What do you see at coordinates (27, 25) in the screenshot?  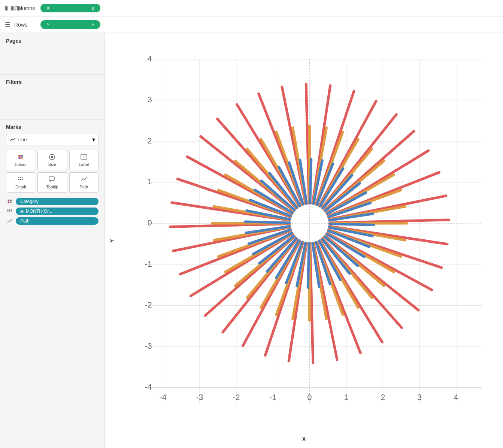 I see `rows-label: Rows` at bounding box center [27, 25].